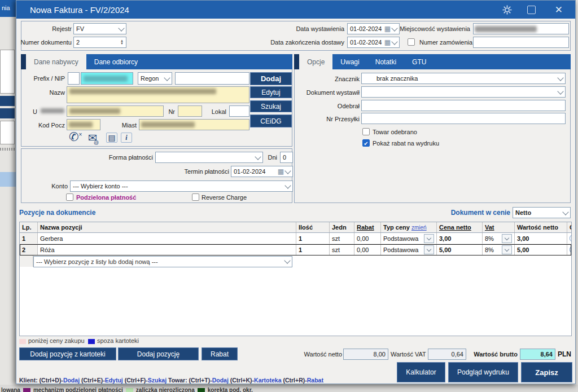 The height and width of the screenshot is (392, 578). Describe the element at coordinates (157, 380) in the screenshot. I see `shortcut-link: Szukaj` at that location.